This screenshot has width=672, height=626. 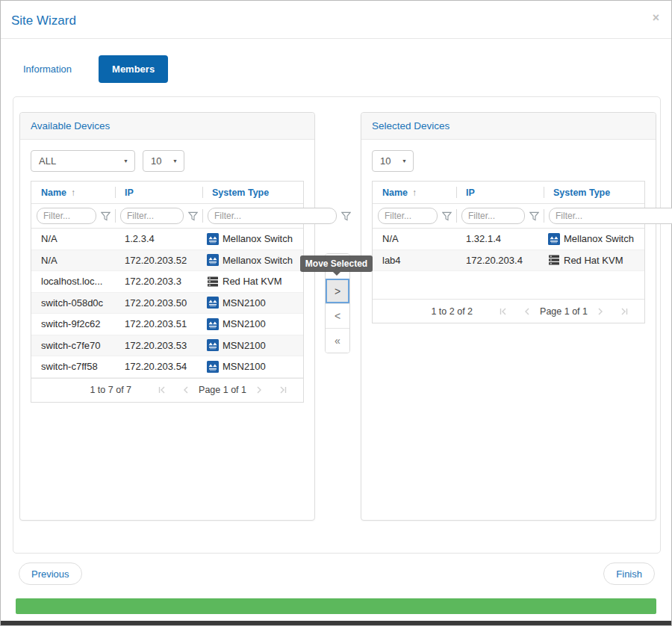 What do you see at coordinates (336, 19) in the screenshot?
I see `dialog-header: Site Wizard ×` at bounding box center [336, 19].